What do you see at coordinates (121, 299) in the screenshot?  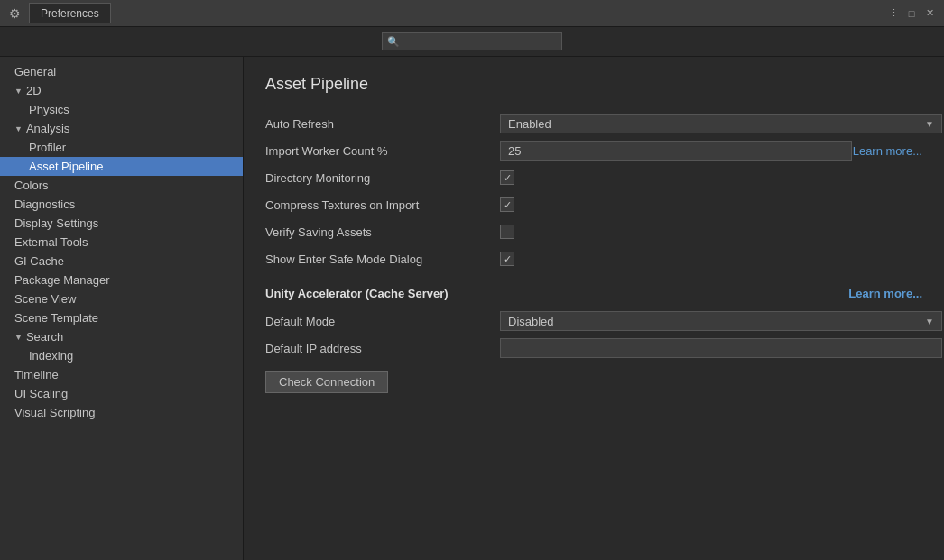 I see `sidebar-item-scene-view: Scene View` at bounding box center [121, 299].